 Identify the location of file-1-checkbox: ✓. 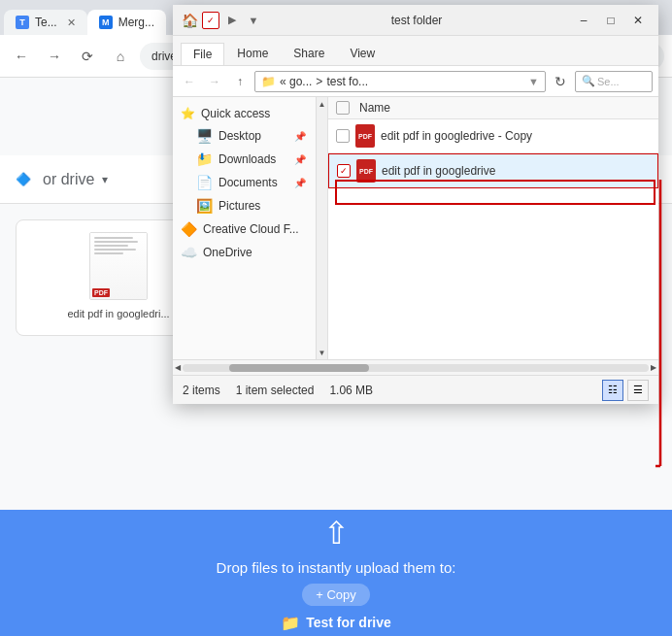
(344, 171).